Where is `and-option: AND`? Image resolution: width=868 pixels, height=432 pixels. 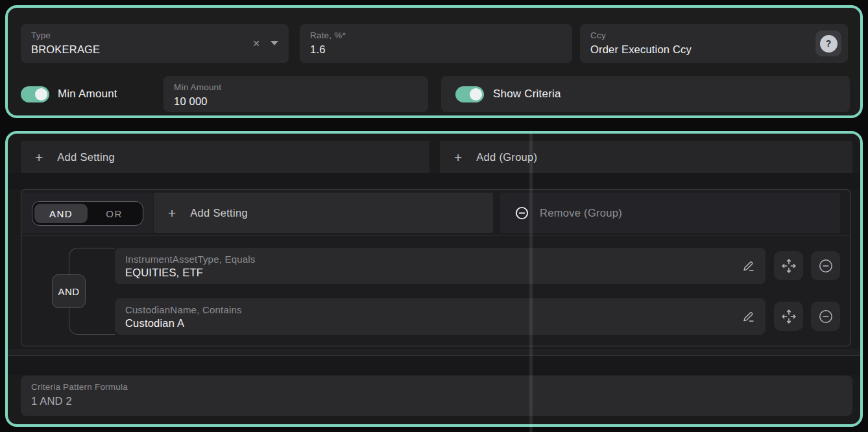
and-option: AND is located at coordinates (61, 213).